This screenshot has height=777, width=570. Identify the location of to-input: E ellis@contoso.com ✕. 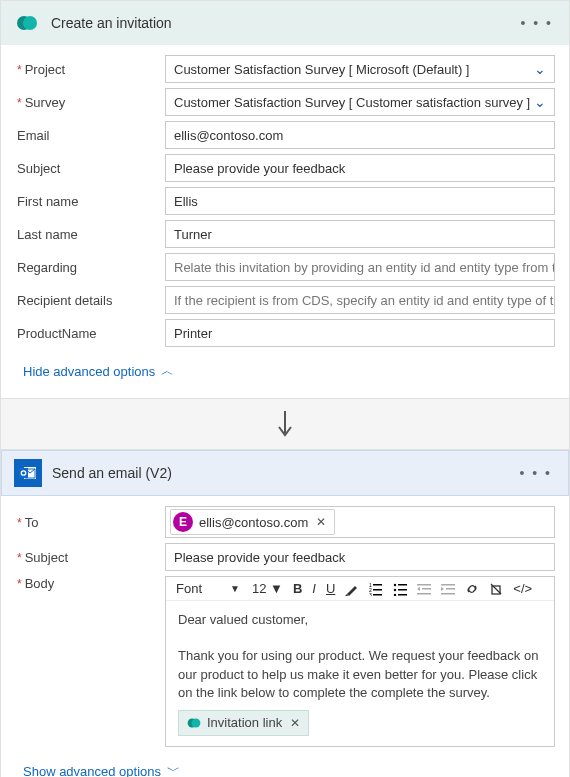
(360, 522).